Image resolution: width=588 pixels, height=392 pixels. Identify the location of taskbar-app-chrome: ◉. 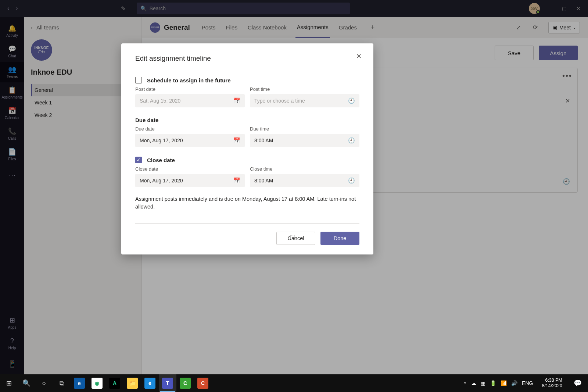
(97, 383).